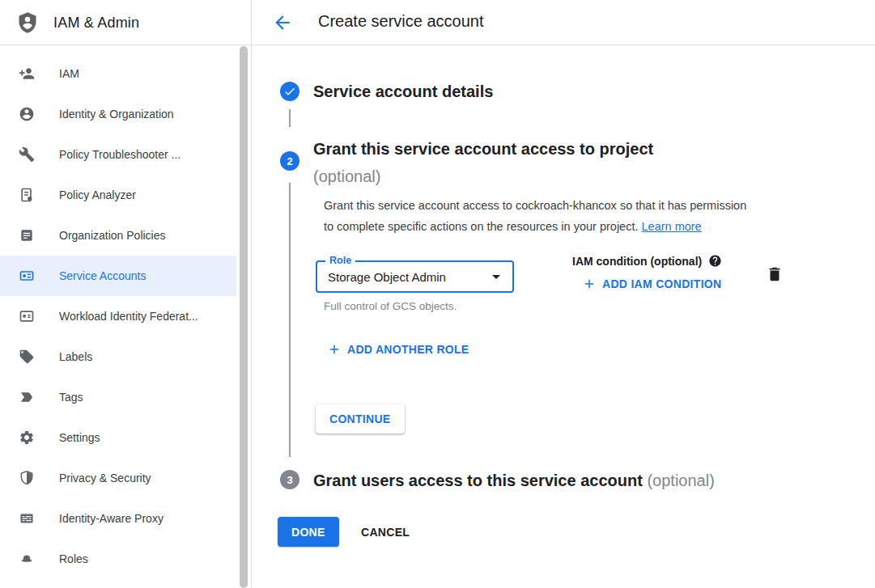 This screenshot has width=875, height=588. I want to click on id-card-icon, so click(27, 316).